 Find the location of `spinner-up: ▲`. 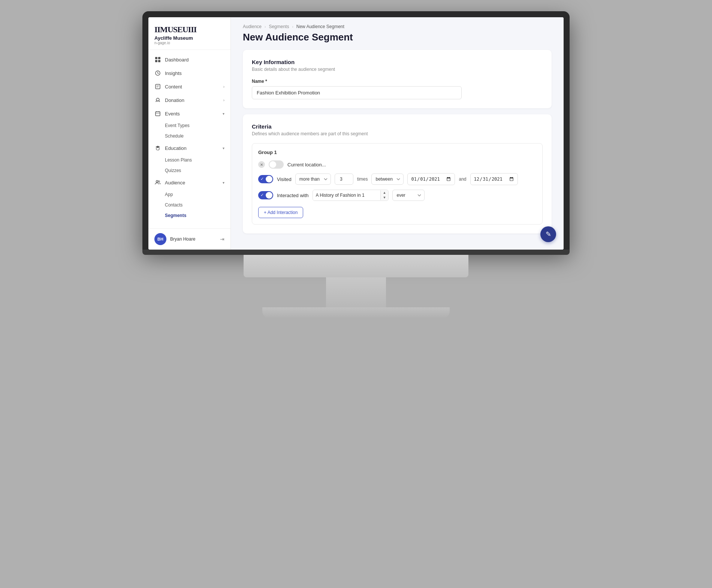

spinner-up: ▲ is located at coordinates (384, 193).